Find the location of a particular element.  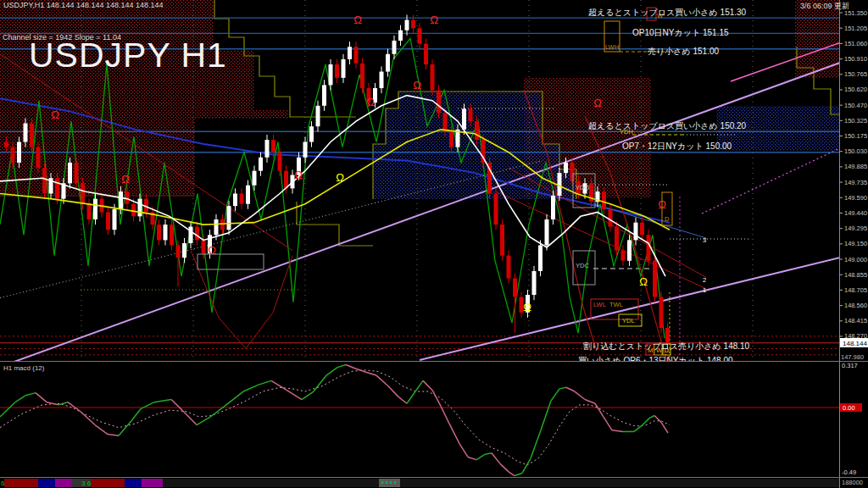

annotation-text: 超えるとストップロス買い小さめ 151.30 is located at coordinates (668, 12).